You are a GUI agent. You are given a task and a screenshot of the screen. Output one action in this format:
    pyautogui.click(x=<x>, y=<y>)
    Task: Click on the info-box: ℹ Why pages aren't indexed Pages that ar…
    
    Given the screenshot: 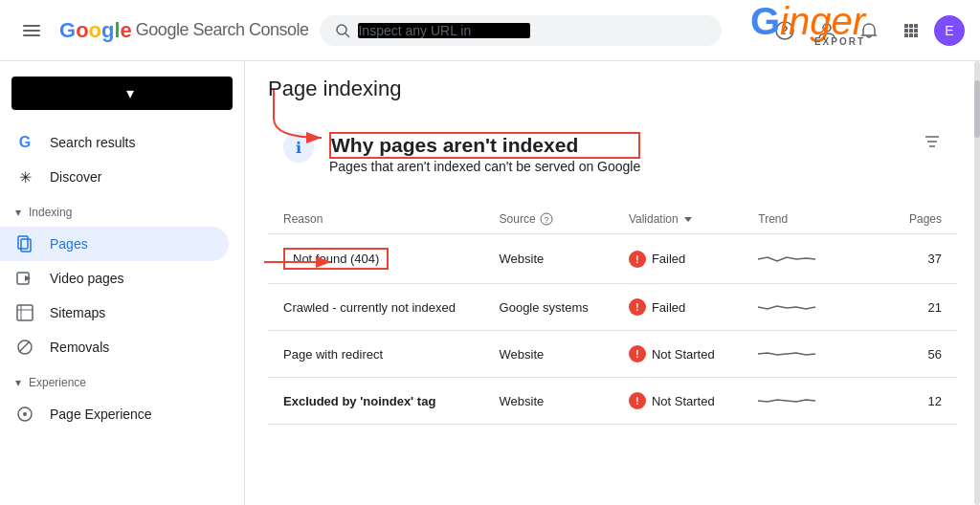 What is the action you would take?
    pyautogui.click(x=612, y=153)
    